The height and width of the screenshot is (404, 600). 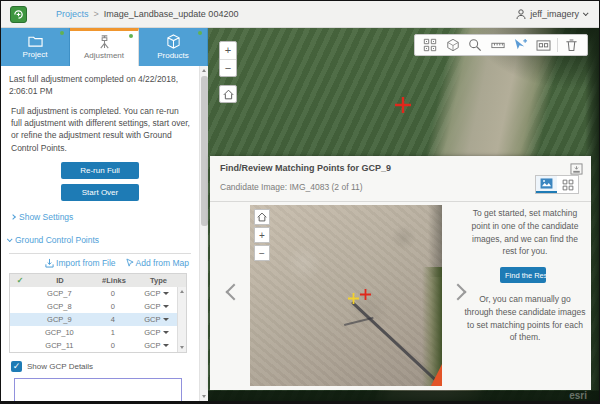 What do you see at coordinates (72, 14) in the screenshot?
I see `breadcrumb-projects: Projects` at bounding box center [72, 14].